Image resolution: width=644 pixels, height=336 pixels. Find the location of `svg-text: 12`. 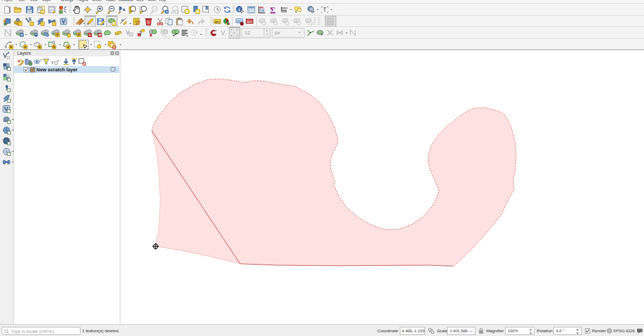

svg-text: 12 is located at coordinates (248, 32).